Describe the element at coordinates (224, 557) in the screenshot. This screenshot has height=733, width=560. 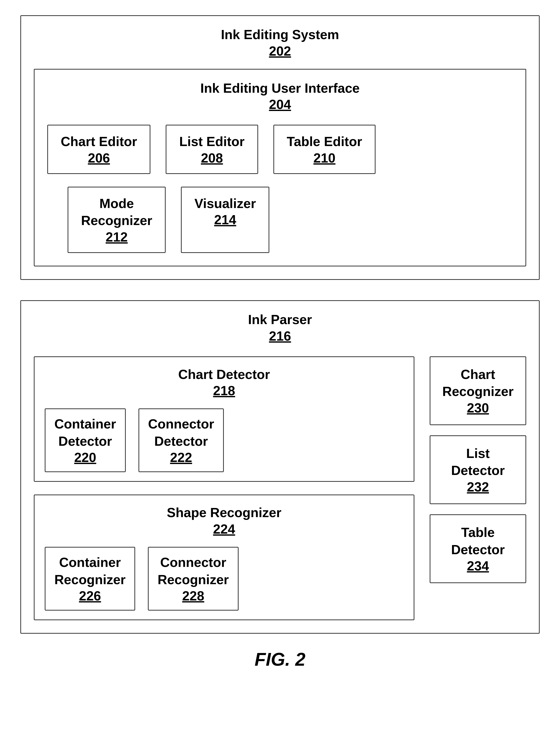
I see `shape-recognizer-box: Shape Recognizer 224 Container Recognize…` at that location.